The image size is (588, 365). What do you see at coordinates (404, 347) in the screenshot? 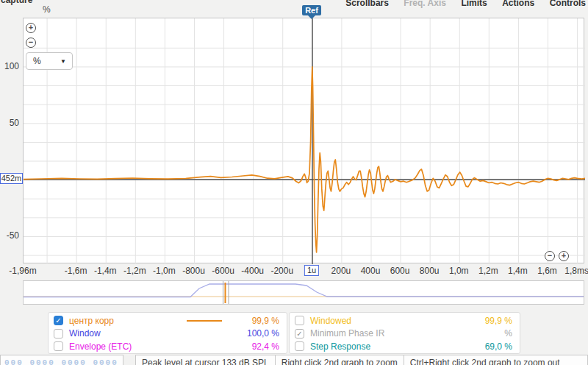
I see `legend-row-right-2: Step Response69,0 %` at bounding box center [404, 347].